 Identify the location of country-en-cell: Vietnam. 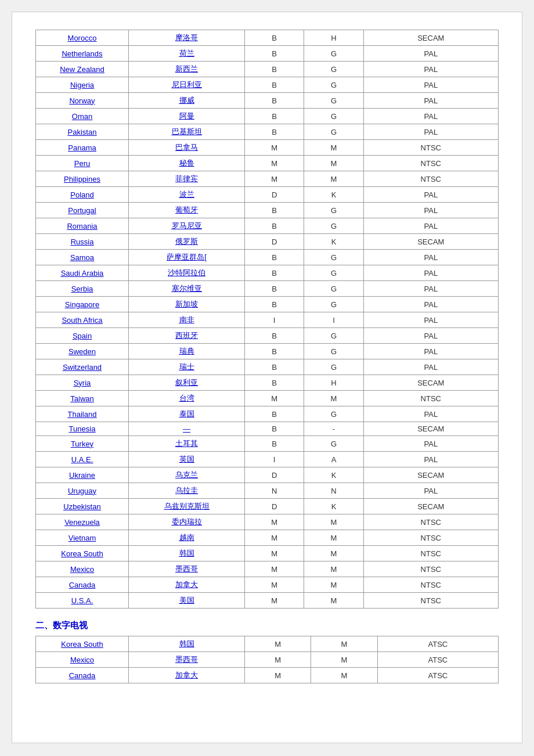
(82, 538).